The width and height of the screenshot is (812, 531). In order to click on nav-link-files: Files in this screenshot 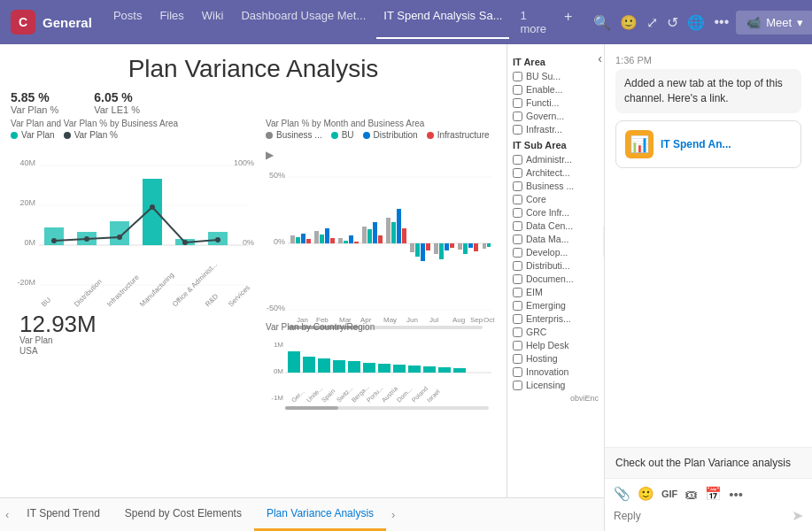, I will do `click(172, 22)`.